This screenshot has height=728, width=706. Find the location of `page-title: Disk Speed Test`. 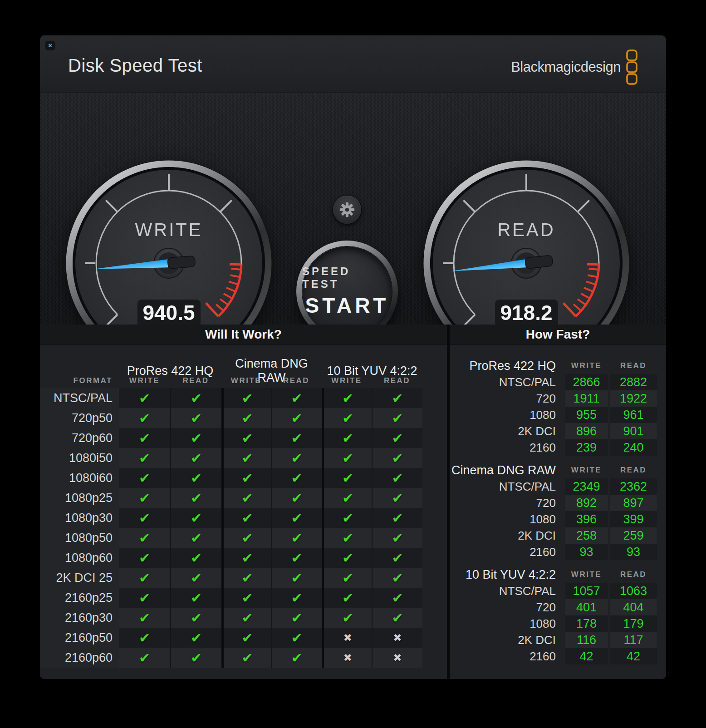

page-title: Disk Speed Test is located at coordinates (135, 65).